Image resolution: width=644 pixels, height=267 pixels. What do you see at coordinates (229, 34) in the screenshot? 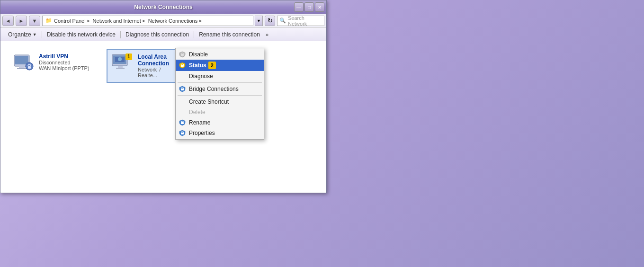
I see `rename-connection-button: Rename this connection` at bounding box center [229, 34].